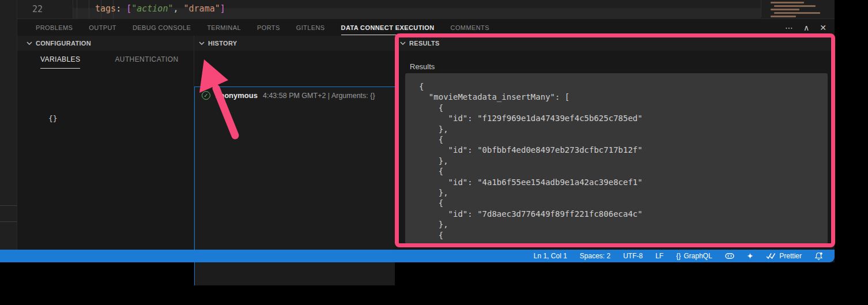 The width and height of the screenshot is (868, 305). Describe the element at coordinates (697, 256) in the screenshot. I see `language-label: GraphQL` at that location.